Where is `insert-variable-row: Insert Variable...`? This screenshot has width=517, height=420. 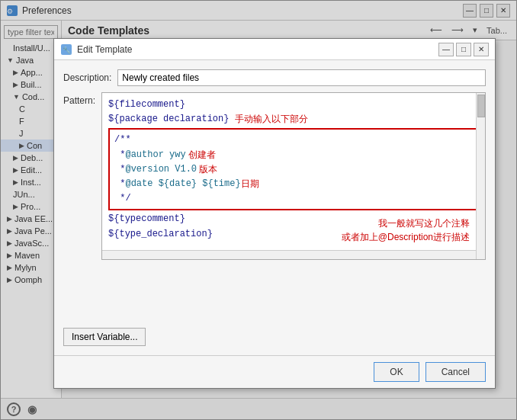 insert-variable-row: Insert Variable... is located at coordinates (275, 337).